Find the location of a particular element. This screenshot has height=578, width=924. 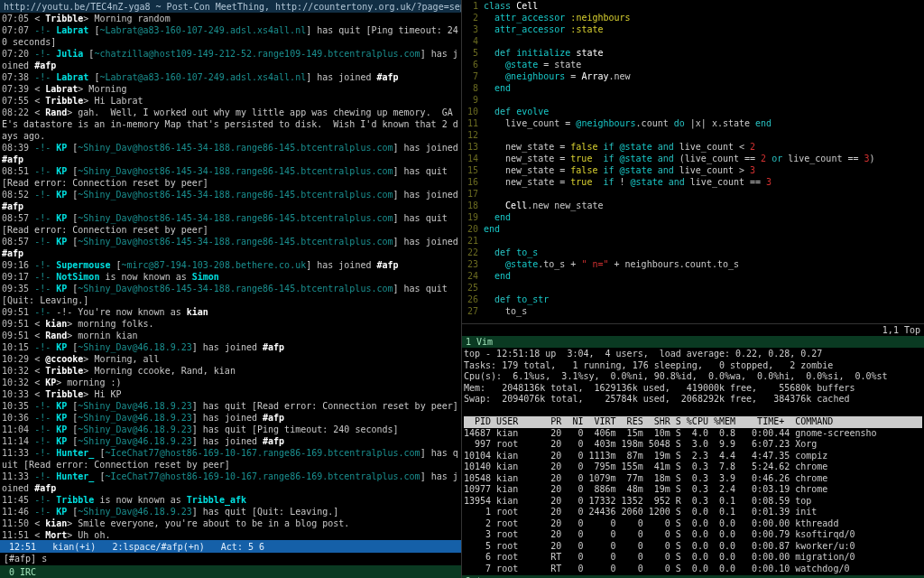

irc-line: 09:51 -!- -!- You're now known as kian is located at coordinates (231, 312).